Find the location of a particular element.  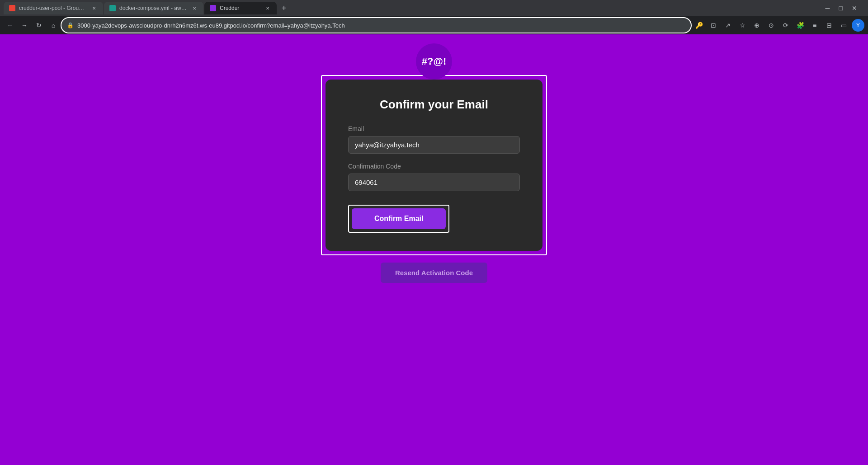

confirm-button-highlight: Confirm Email is located at coordinates (399, 219).